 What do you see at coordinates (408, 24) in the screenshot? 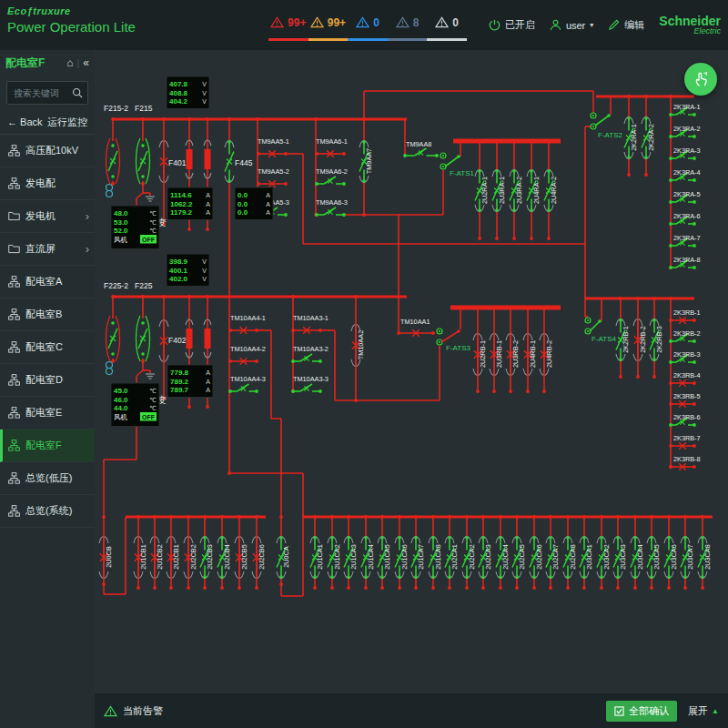
I see `alarm-badge: 8` at bounding box center [408, 24].